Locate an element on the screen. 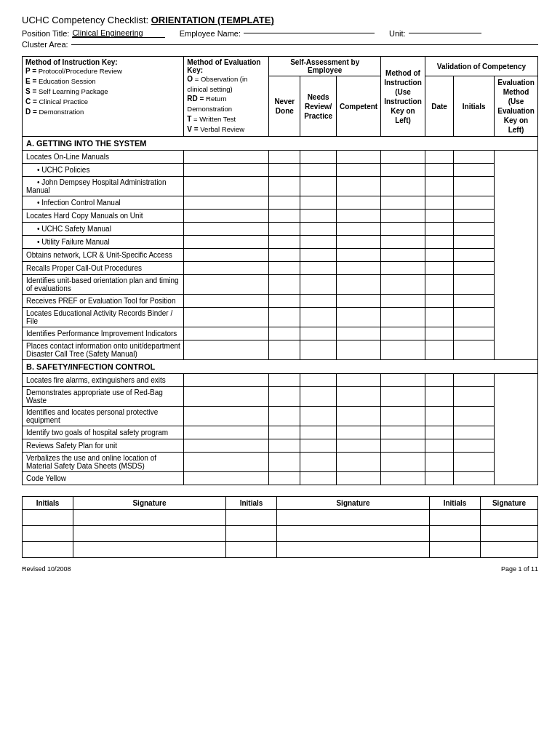  cluster-label: Cluster Area: is located at coordinates (45, 44).